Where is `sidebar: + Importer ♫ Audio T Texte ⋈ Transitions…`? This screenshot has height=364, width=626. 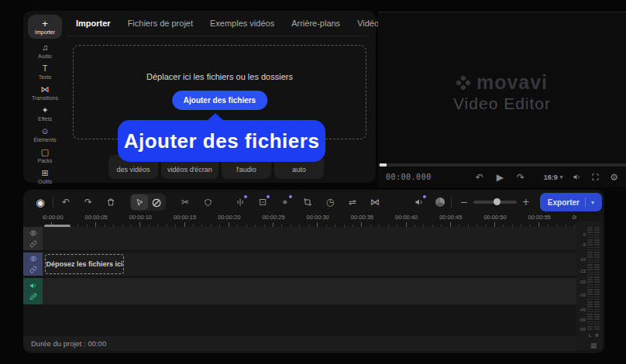 sidebar: + Importer ♫ Audio T Texte ⋈ Transitions… is located at coordinates (45, 99).